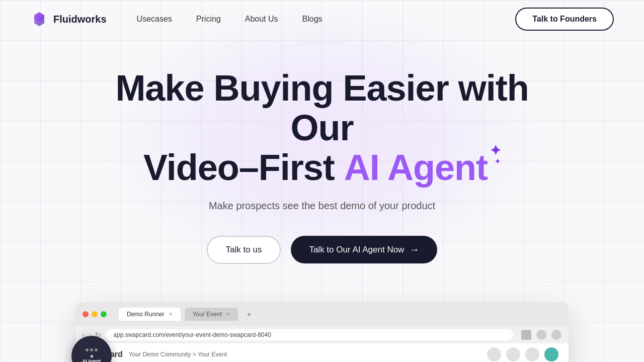 The width and height of the screenshot is (644, 362). I want to click on minimize-dot, so click(95, 314).